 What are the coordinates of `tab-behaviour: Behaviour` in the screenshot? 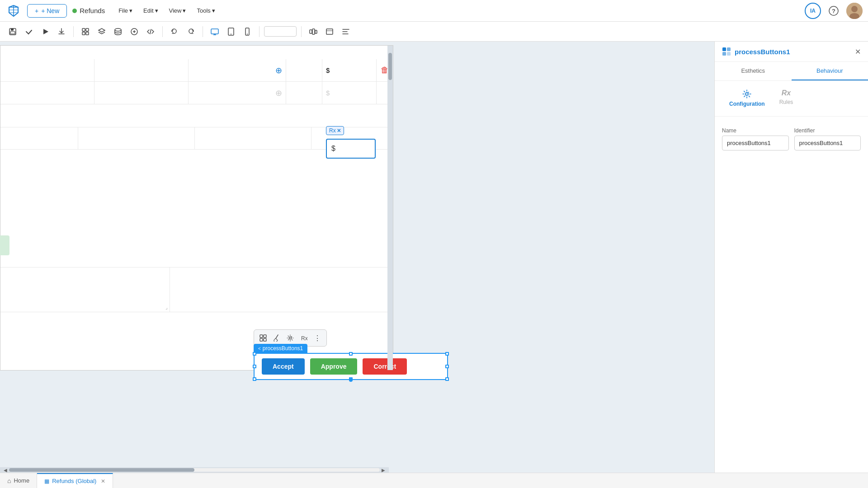 It's located at (830, 71).